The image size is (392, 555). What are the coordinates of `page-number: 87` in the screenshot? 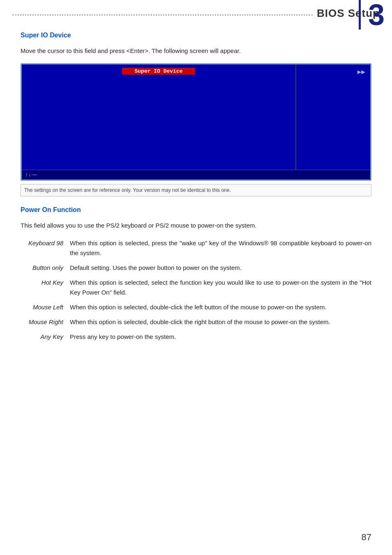 It's located at (367, 537).